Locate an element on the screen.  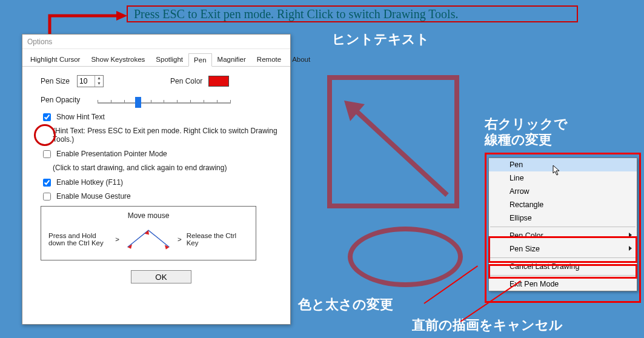
show-hint-sub: (Hint Text: Press ESC to Exit pen mode. … is located at coordinates (167, 135).